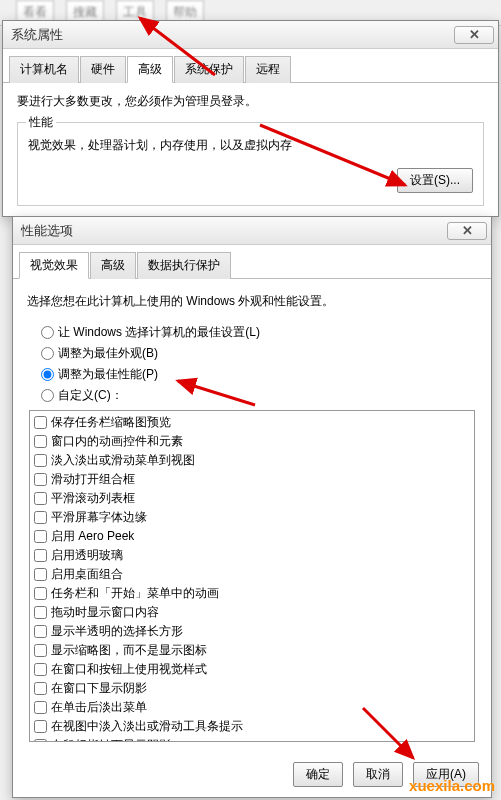  Describe the element at coordinates (252, 688) in the screenshot. I see `checklist-item: 在窗口下显示阴影` at that location.